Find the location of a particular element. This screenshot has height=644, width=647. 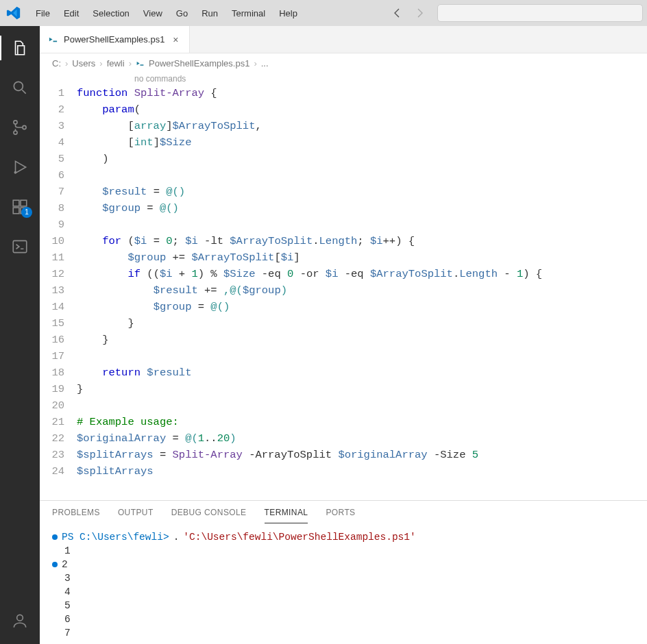

terminal-output-line: 6 is located at coordinates (343, 619).